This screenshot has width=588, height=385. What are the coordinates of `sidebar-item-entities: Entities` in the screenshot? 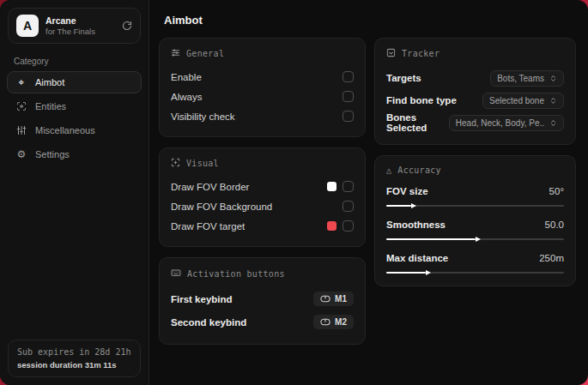 It's located at (74, 106).